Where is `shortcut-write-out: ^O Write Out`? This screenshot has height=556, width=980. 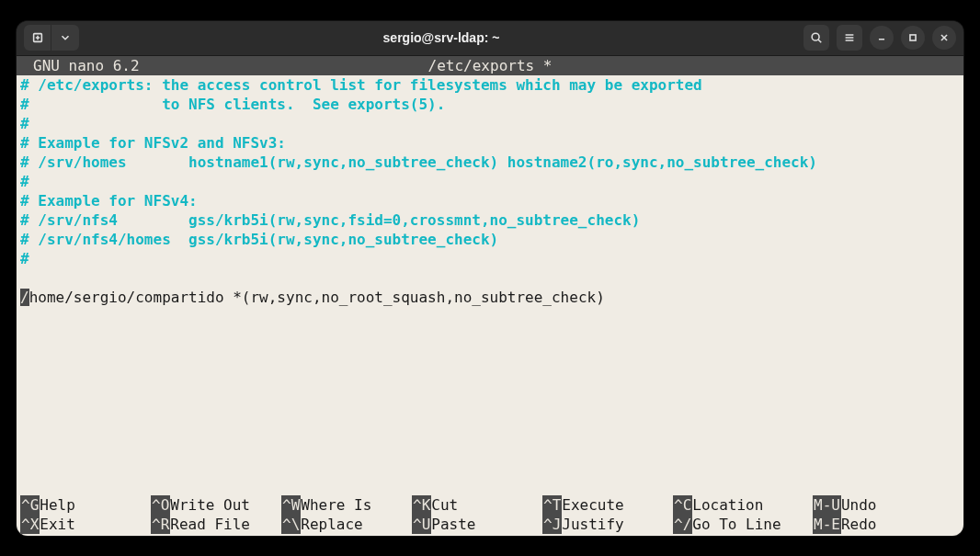
shortcut-write-out: ^O Write Out is located at coordinates (216, 505).